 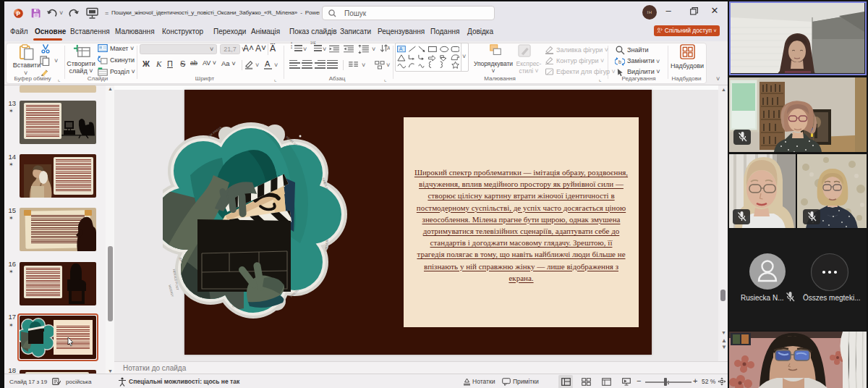 What do you see at coordinates (762, 298) in the screenshot?
I see `svg-text: Rusiecka N...` at bounding box center [762, 298].